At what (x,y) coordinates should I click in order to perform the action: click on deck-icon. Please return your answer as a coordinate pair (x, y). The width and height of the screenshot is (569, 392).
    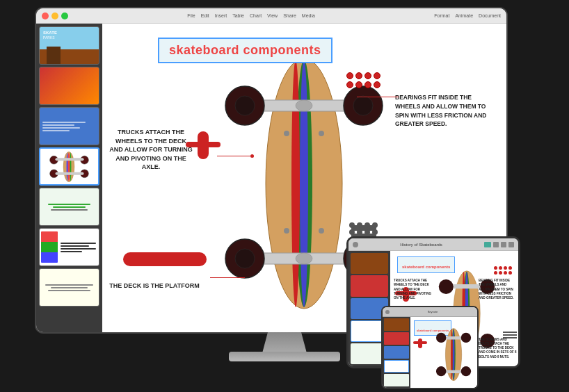
    Looking at the image, I should click on (165, 259).